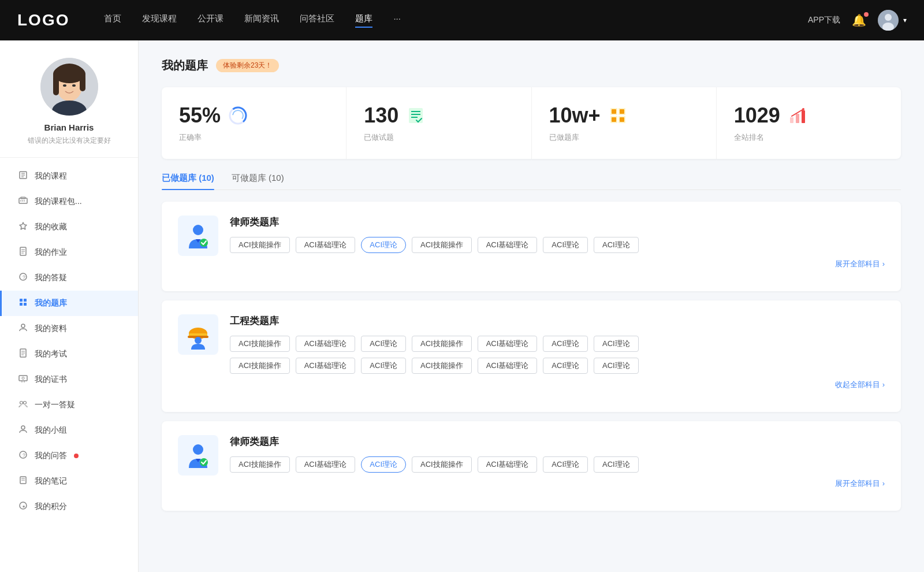 The height and width of the screenshot is (572, 924). I want to click on tag-lawyer-2-2: ACI理论, so click(383, 465).